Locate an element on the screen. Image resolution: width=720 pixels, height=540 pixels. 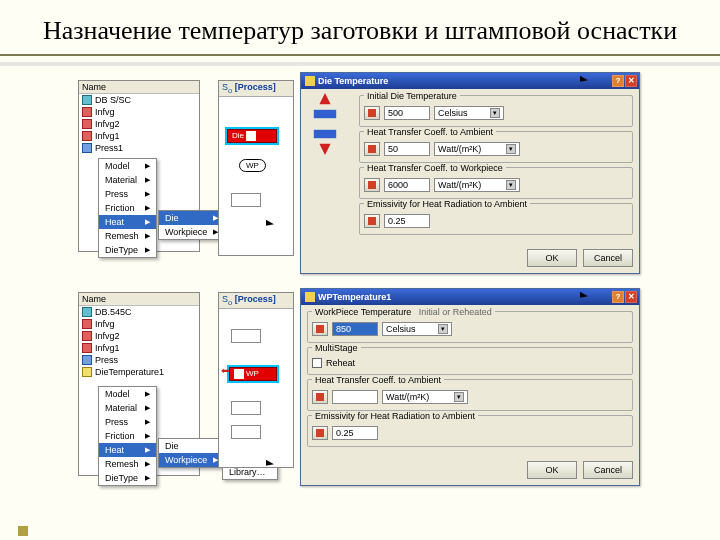
tree-row: Press1 is located at coordinates (139, 148).